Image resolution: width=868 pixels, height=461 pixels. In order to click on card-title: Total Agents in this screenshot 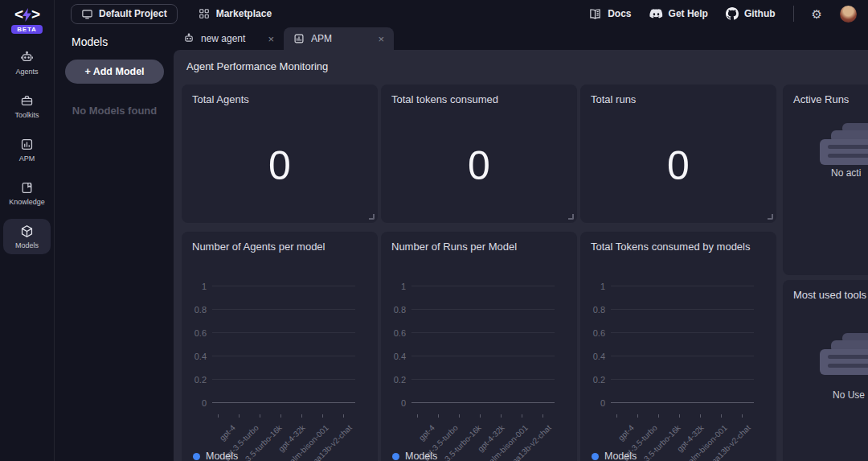, I will do `click(280, 95)`.